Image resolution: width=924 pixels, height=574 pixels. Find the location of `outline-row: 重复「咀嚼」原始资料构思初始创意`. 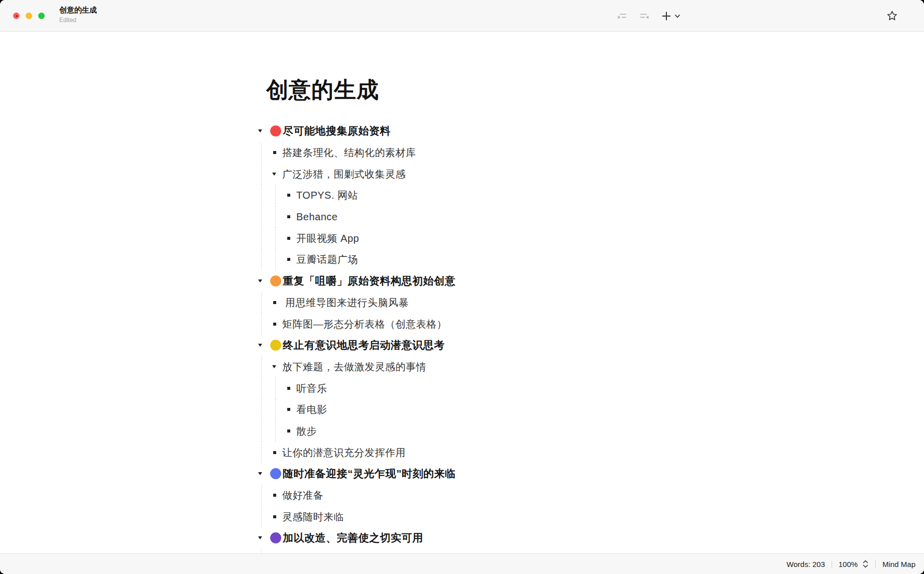

outline-row: 重复「咀嚼」原始资料构思初始创意 is located at coordinates (462, 281).